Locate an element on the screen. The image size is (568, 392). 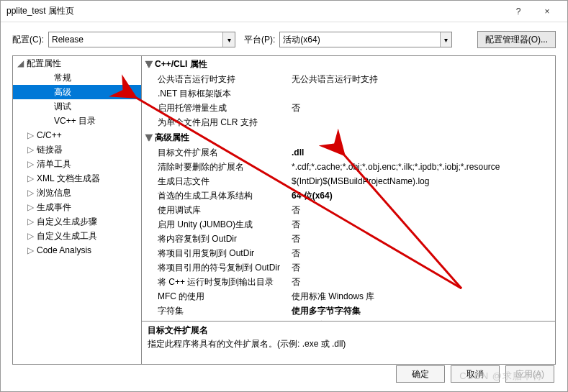
help-button: ? is located at coordinates (518, 12).